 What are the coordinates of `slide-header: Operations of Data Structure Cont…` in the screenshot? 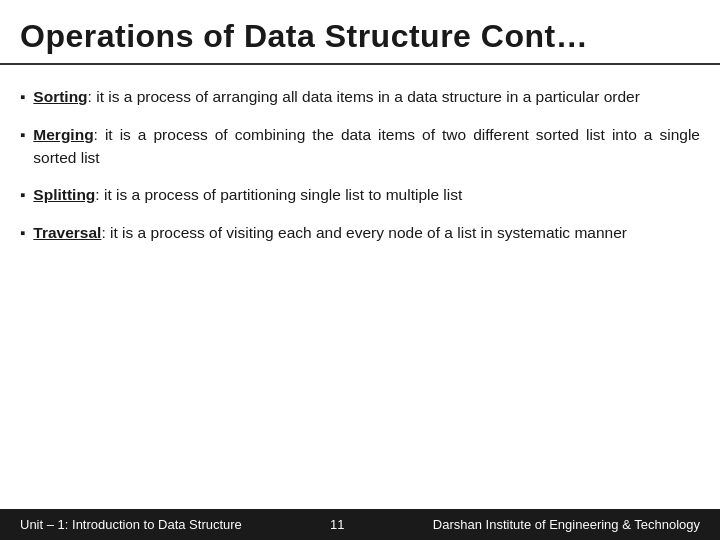 It's located at (360, 32).